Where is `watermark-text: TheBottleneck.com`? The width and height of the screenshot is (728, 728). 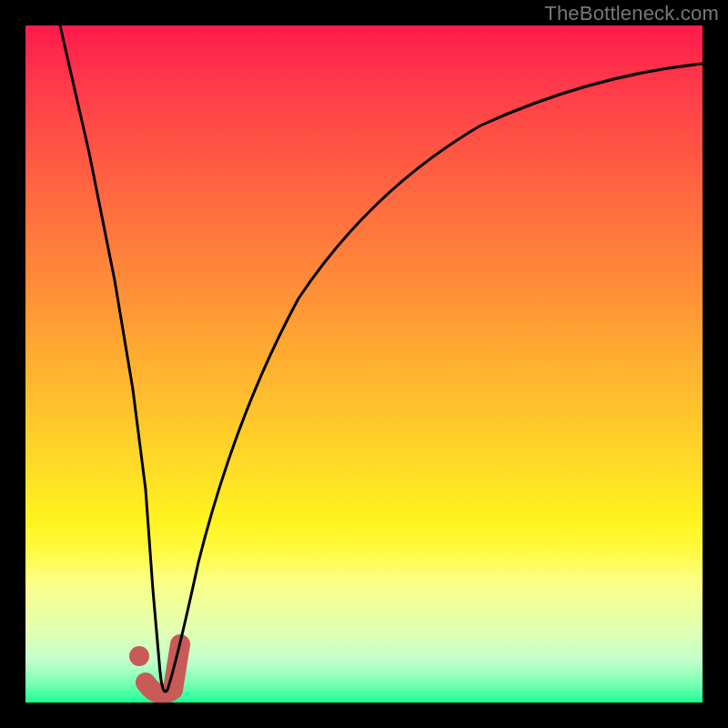 watermark-text: TheBottleneck.com is located at coordinates (632, 14).